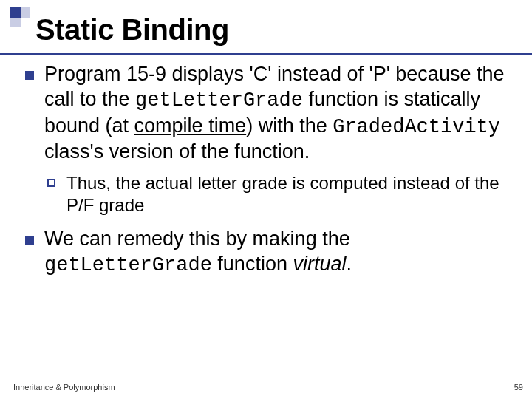 The width and height of the screenshot is (532, 399). I want to click on hollow-square-bullet-icon, so click(52, 183).